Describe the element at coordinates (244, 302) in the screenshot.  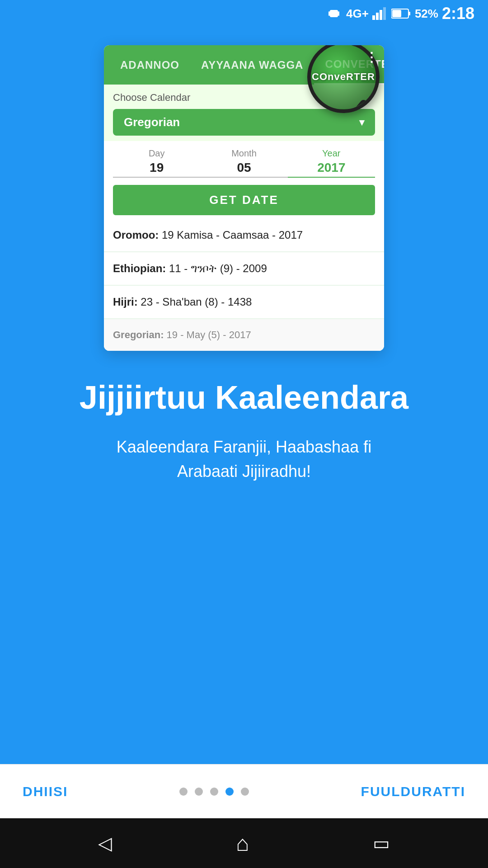
I see `result-hijri: Hijri: 23 - Sha'ban (8) - 1438` at that location.